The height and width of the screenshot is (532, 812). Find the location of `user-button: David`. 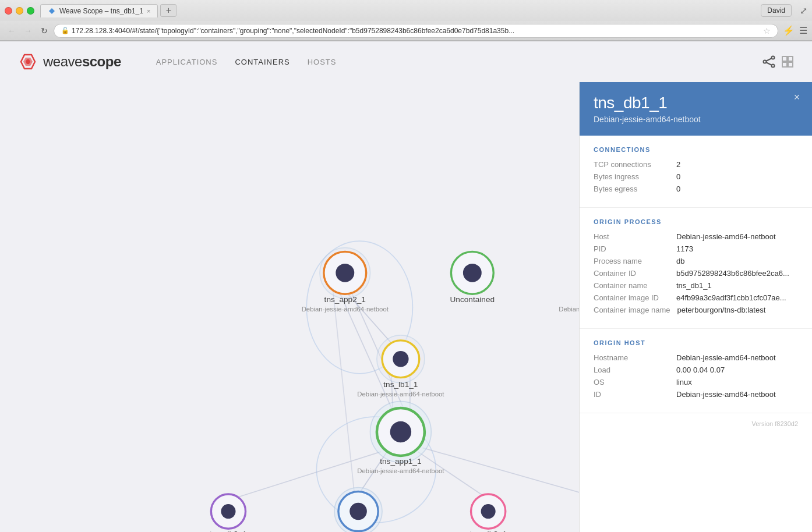

user-button: David is located at coordinates (776, 10).